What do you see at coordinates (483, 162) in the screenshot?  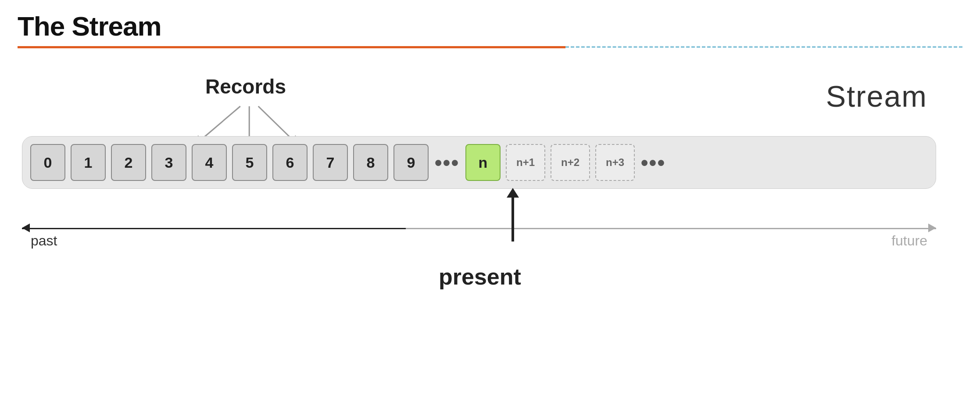 I see `cell-n: n` at bounding box center [483, 162].